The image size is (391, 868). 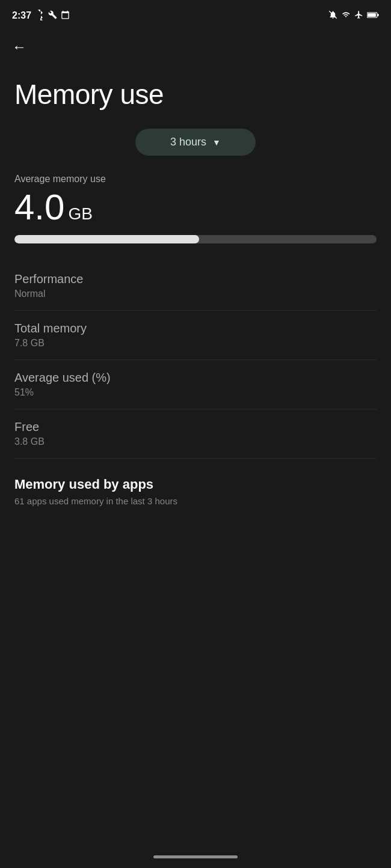 What do you see at coordinates (196, 484) in the screenshot?
I see `apps-title: Memory used by apps` at bounding box center [196, 484].